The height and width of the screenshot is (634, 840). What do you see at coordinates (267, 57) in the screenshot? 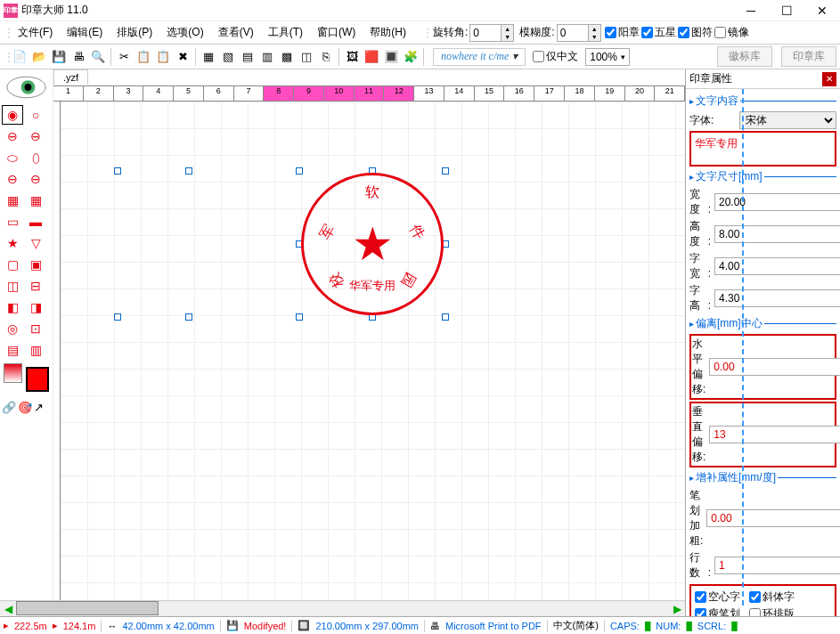
I see `toolbar-button: ▥` at bounding box center [267, 57].